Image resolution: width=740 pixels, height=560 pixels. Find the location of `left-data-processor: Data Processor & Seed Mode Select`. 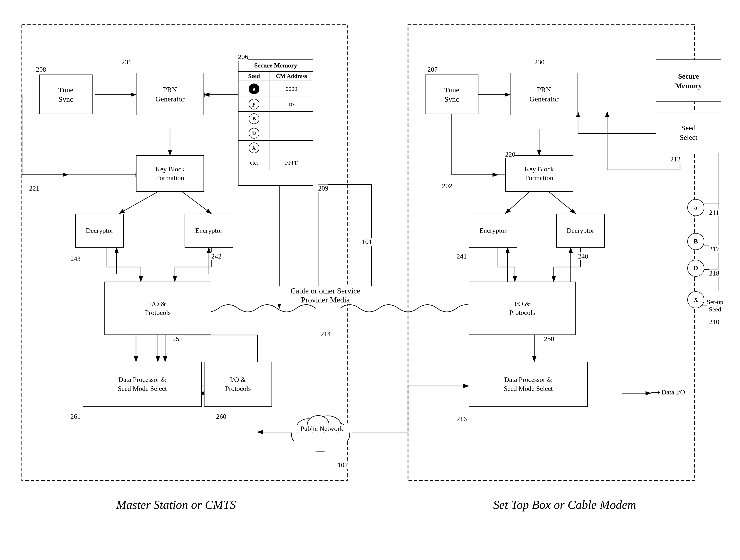

left-data-processor: Data Processor & Seed Mode Select is located at coordinates (143, 384).